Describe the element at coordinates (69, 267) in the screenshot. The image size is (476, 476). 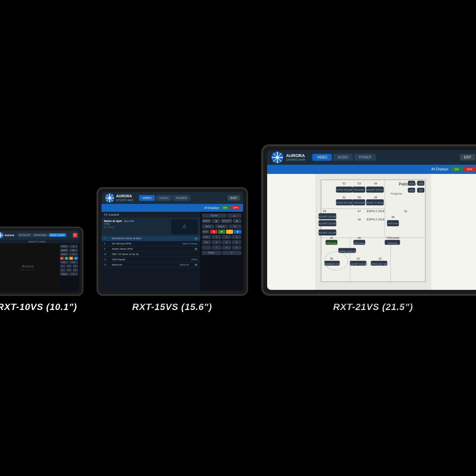
I see `directv-controls-10vs: INFO ▲ MENU SEL EXIT ▼` at that location.